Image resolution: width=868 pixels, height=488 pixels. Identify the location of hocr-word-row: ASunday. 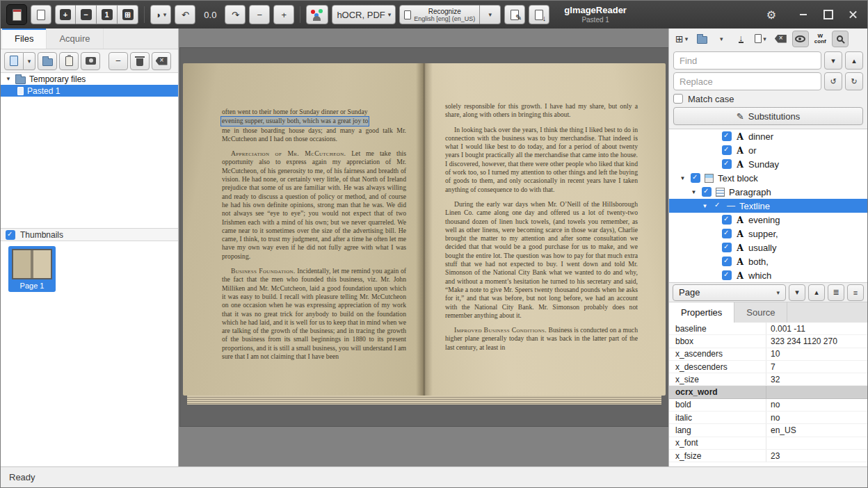
(768, 164).